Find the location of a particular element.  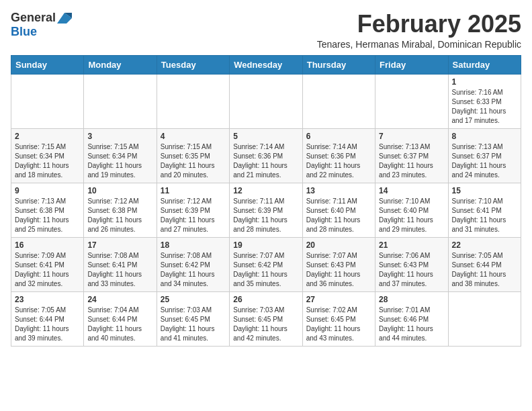

day-info: Sunrise: 7:06 AM Sunset: 6:43 PM Dayligh… is located at coordinates (411, 270).